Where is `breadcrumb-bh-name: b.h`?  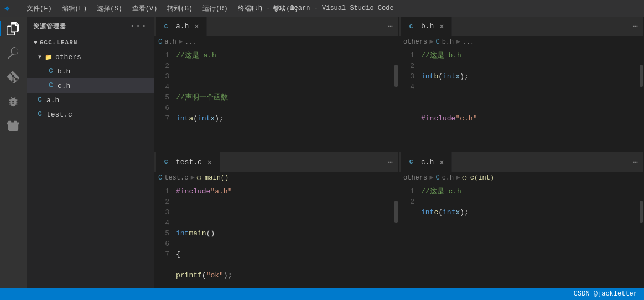 breadcrumb-bh-name: b.h is located at coordinates (448, 42).